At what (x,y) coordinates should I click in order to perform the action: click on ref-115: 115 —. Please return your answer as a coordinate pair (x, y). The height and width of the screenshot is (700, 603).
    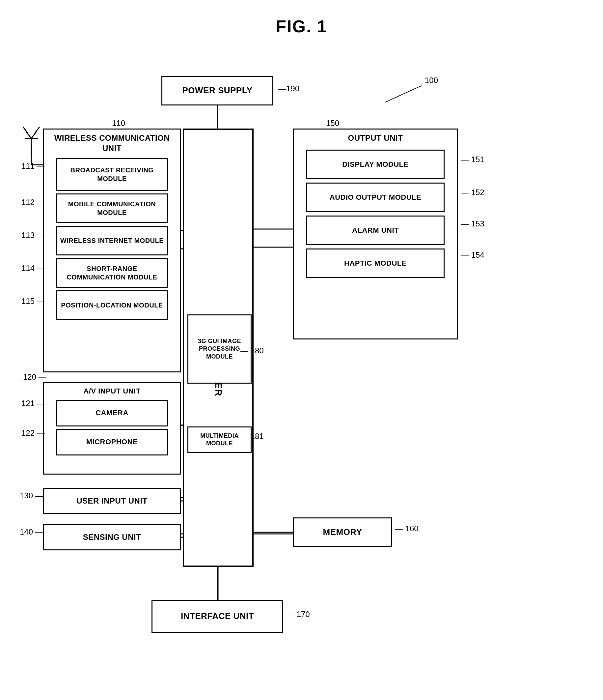
    Looking at the image, I should click on (33, 301).